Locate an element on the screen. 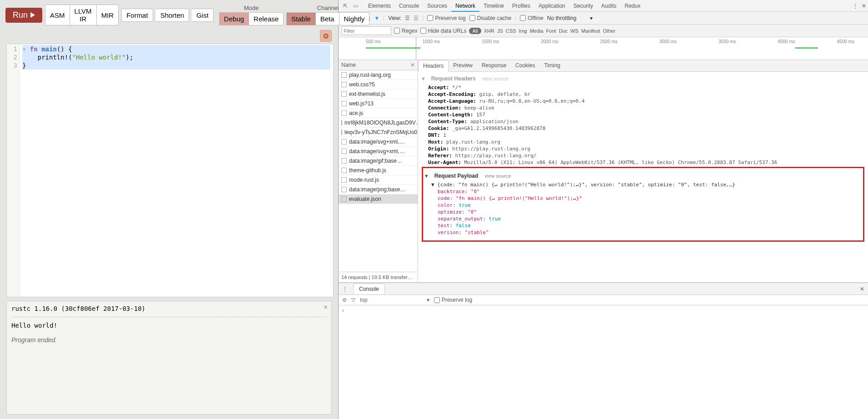 The width and height of the screenshot is (868, 419). regex-checkbox: Regex is located at coordinates (406, 31).